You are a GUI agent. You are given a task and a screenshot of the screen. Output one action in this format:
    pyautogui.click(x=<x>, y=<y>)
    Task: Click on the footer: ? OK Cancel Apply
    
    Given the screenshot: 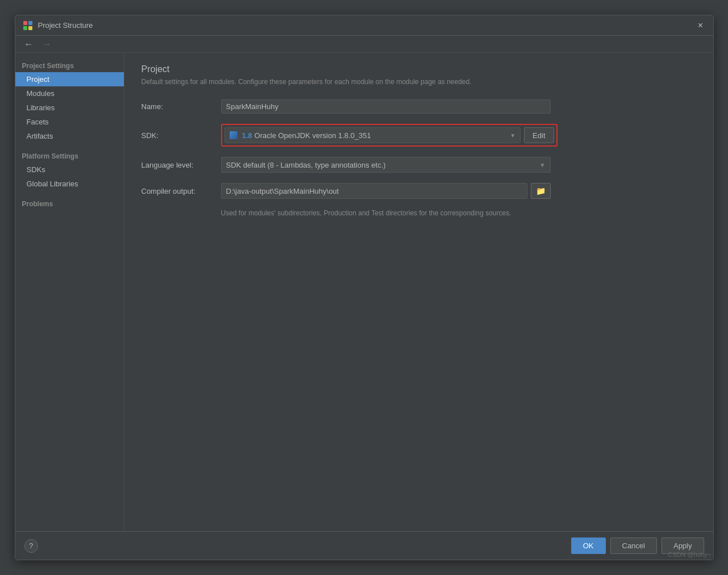 What is the action you would take?
    pyautogui.click(x=364, y=545)
    